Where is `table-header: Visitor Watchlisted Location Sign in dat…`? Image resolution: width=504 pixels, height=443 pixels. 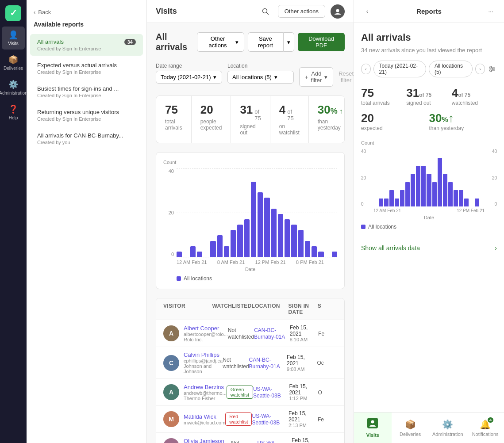
table-header: Visitor Watchlisted Location Sign in dat… is located at coordinates (250, 309).